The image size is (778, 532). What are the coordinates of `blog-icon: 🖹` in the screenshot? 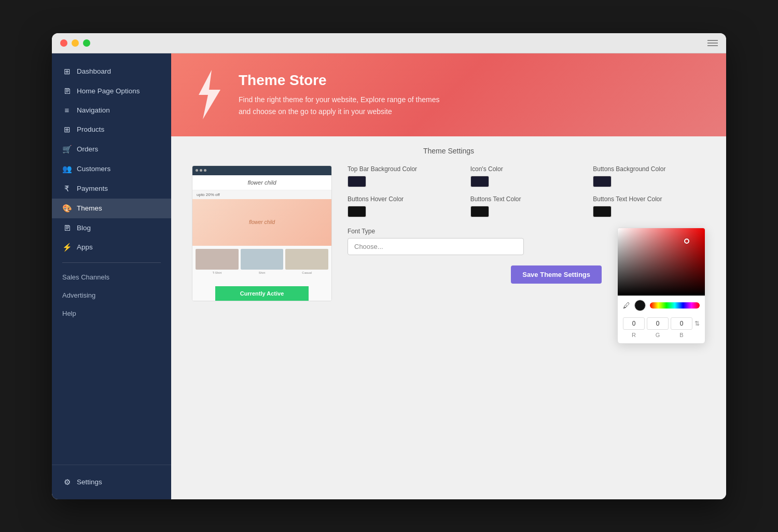 It's located at (67, 228).